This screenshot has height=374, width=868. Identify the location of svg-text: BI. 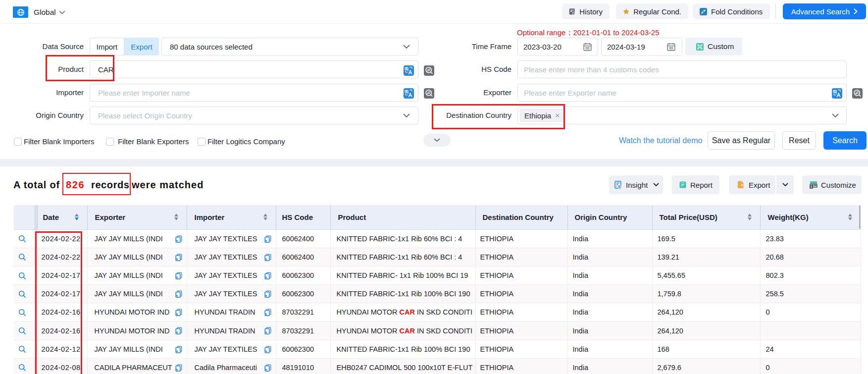
(620, 186).